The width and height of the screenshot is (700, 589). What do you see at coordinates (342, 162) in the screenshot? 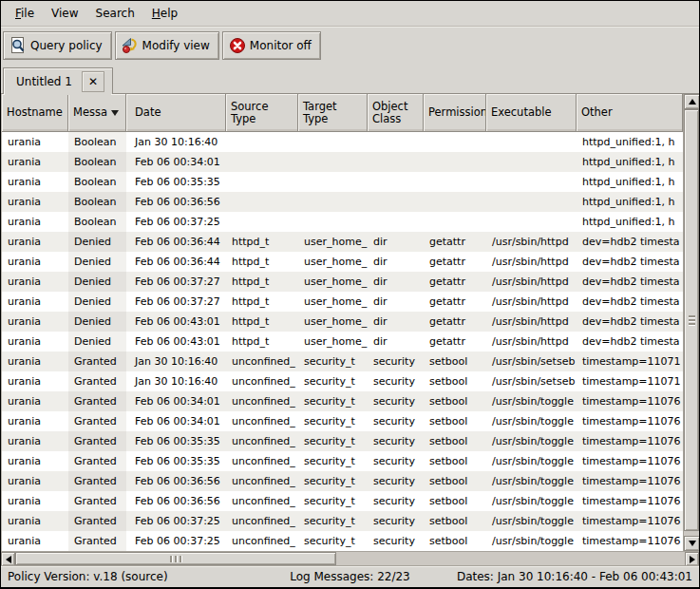
I see `table-row: uraniaBooleanFeb 06 00:34:01httpd_unifie…` at bounding box center [342, 162].